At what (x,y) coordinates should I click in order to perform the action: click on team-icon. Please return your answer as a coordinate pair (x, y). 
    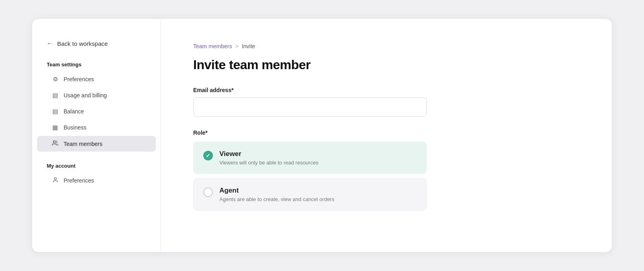
    Looking at the image, I should click on (55, 144).